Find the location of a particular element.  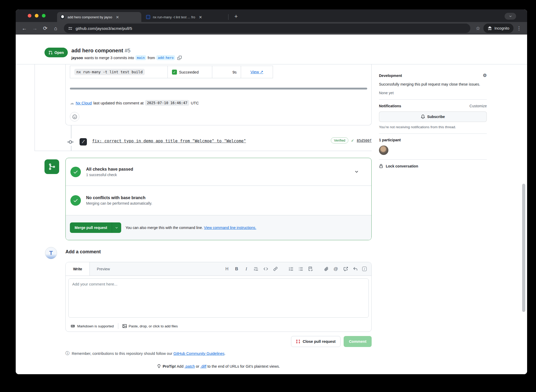

participant-avatar is located at coordinates (384, 150).